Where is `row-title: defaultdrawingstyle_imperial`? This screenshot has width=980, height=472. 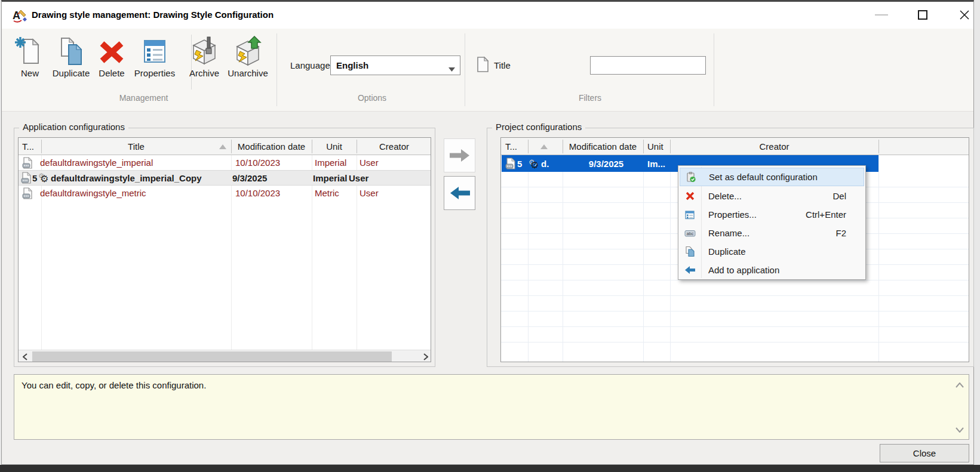
row-title: defaultdrawingstyle_imperial is located at coordinates (97, 162).